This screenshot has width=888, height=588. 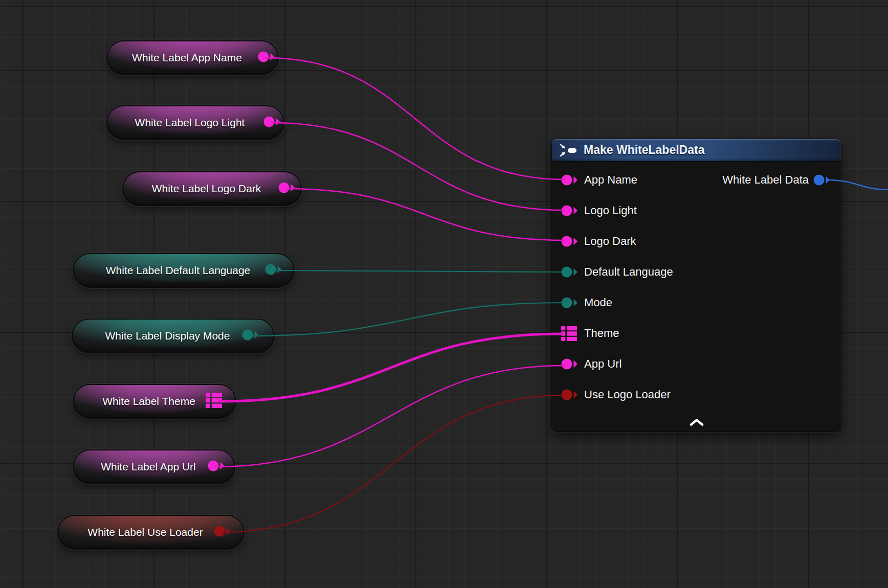 I want to click on node-label: White Label App Name, so click(x=192, y=58).